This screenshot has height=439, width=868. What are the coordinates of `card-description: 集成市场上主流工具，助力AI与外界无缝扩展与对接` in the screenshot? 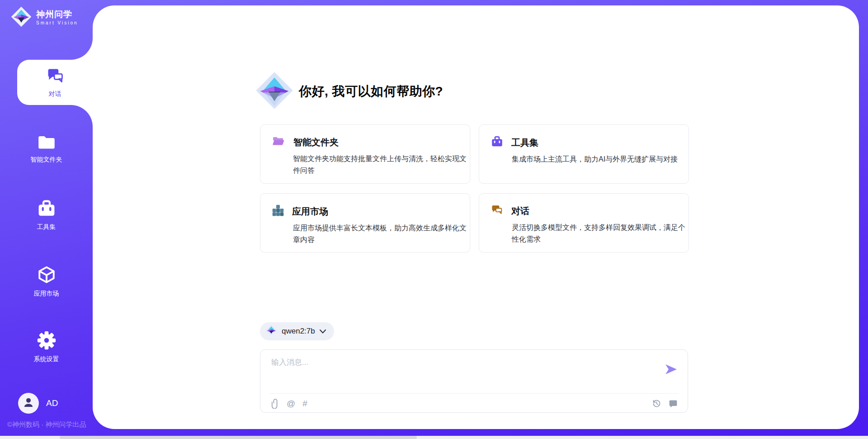 It's located at (600, 159).